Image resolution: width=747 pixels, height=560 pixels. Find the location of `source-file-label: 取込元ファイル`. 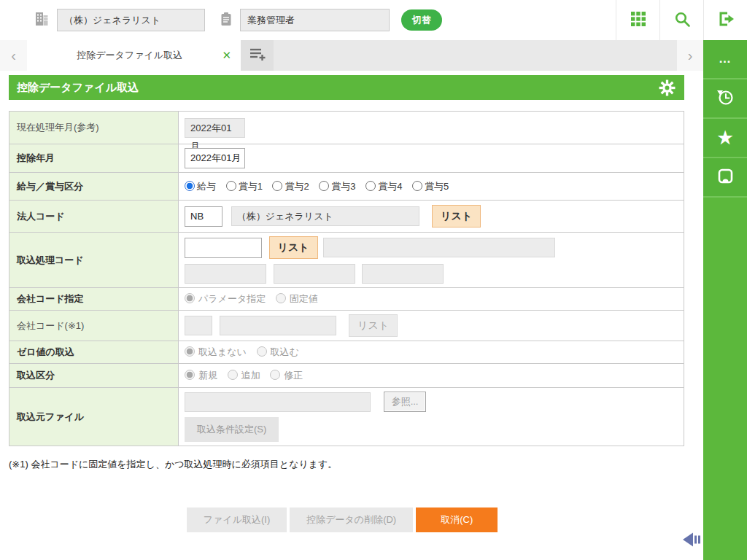

source-file-label: 取込元ファイル is located at coordinates (94, 417).